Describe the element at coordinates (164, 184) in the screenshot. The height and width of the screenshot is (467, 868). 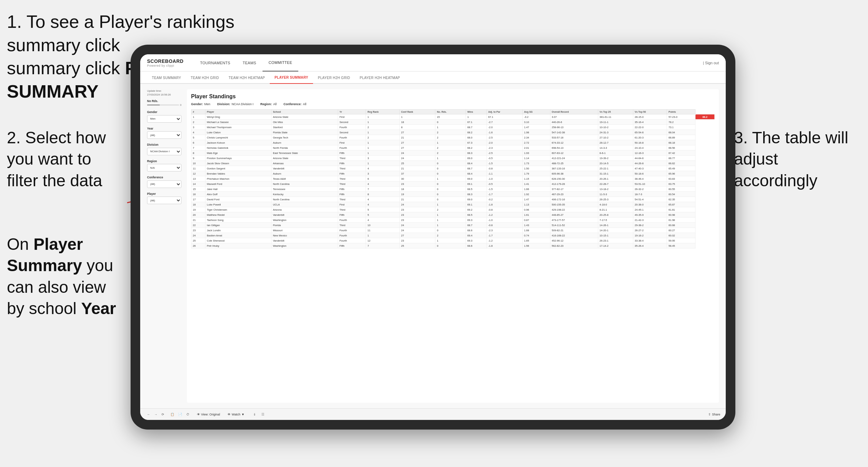
I see `conference-select: (All)` at that location.